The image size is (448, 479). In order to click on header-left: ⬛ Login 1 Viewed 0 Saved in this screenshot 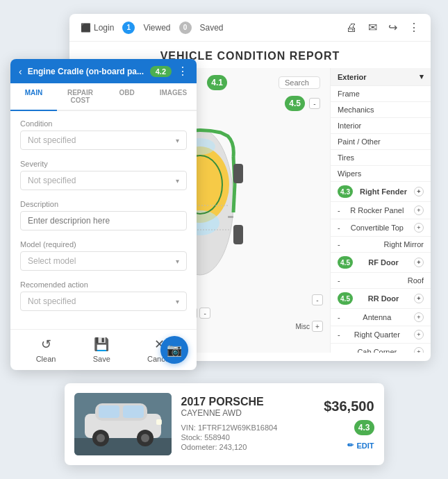, I will do `click(152, 28)`.